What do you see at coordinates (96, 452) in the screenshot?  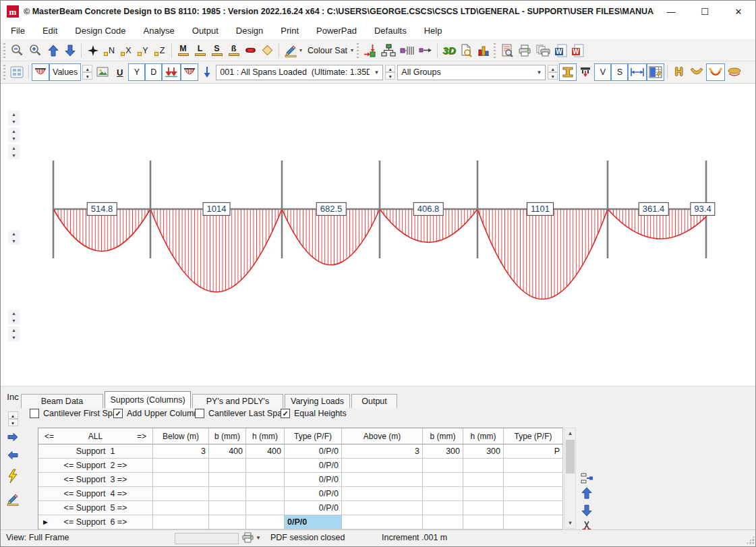 I see `support-name-cell: Support 1` at bounding box center [96, 452].